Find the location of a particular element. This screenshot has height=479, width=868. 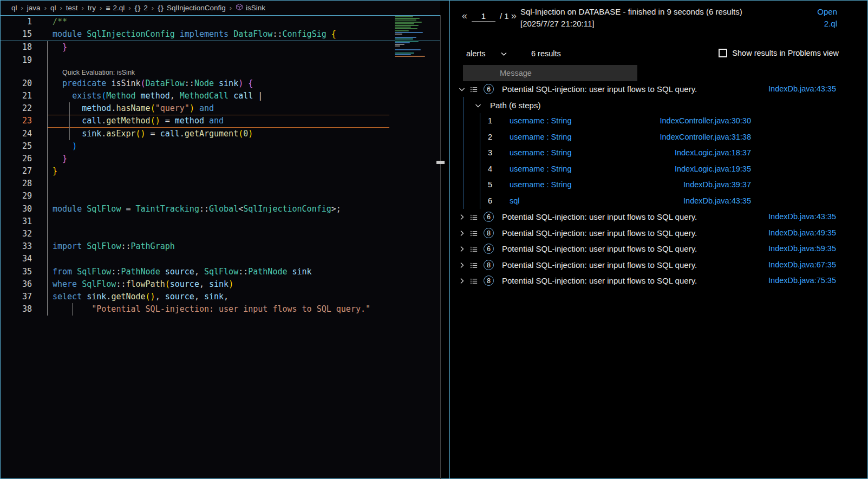

code-line-content: module SqlFlow = TaintTracking::Global<S… is located at coordinates (197, 209).